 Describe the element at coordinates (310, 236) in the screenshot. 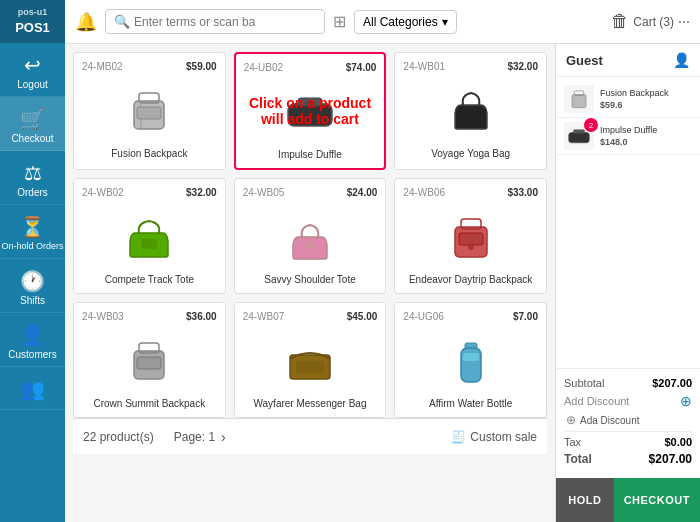

I see `product-card-savvy-shoulder-tote: 24-WB05 $24.00 Savvy Shoulder Tote` at that location.